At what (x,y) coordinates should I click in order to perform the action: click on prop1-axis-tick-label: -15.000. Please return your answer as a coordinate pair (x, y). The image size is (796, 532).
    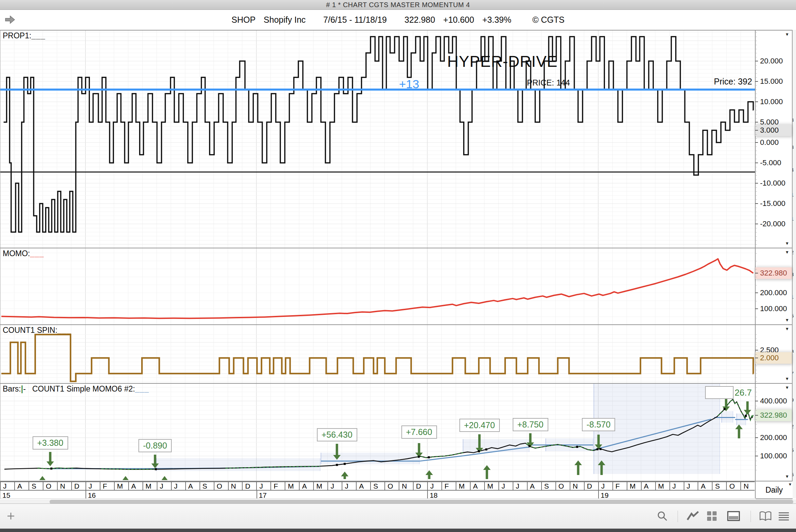
    Looking at the image, I should click on (776, 204).